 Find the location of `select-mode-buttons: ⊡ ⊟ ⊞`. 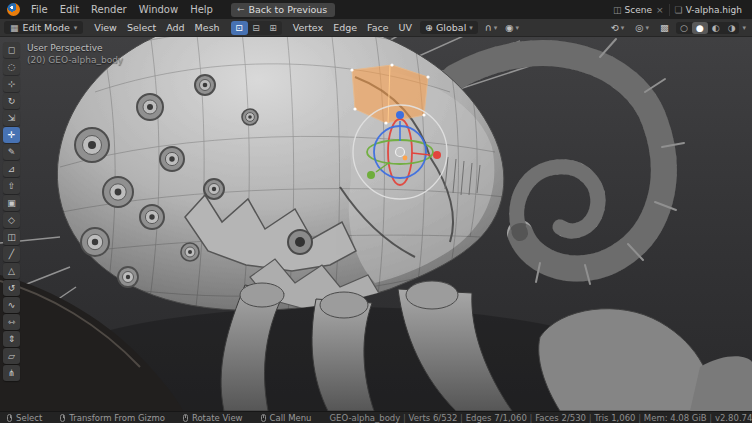

select-mode-buttons: ⊡ ⊟ ⊞ is located at coordinates (256, 28).